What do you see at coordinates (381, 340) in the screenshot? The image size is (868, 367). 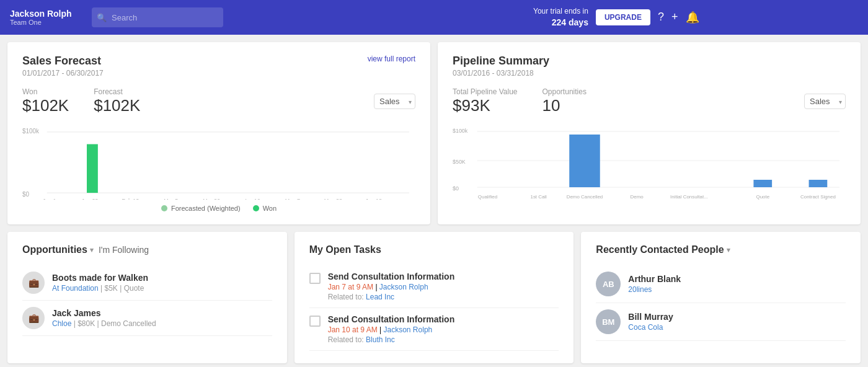 I see `task-related-link-2: Bluth Inc` at bounding box center [381, 340].